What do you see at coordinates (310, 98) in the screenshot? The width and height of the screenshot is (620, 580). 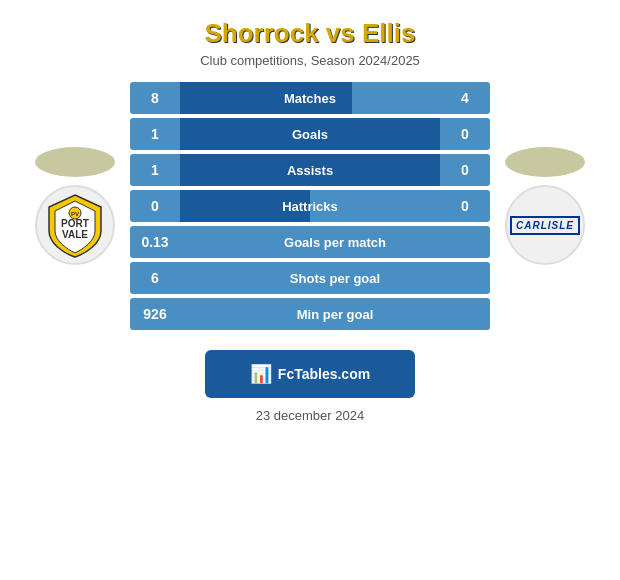 I see `matches-label: Matches` at bounding box center [310, 98].